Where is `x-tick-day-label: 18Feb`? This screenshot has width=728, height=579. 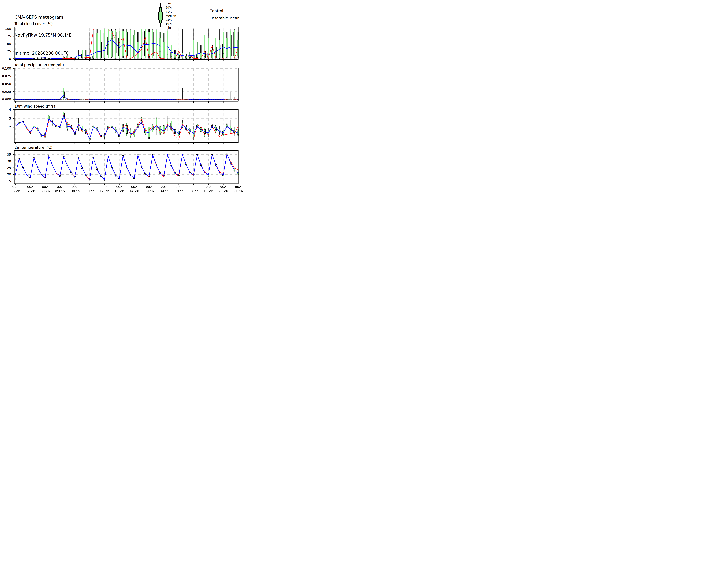
x-tick-day-label: 18Feb is located at coordinates (194, 191).